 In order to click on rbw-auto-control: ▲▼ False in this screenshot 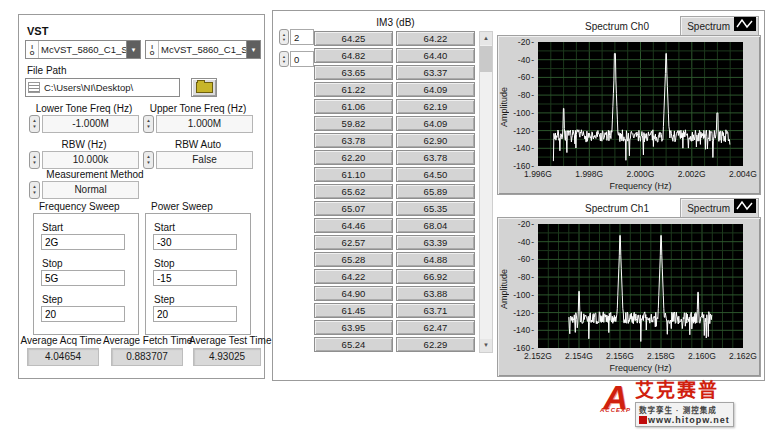, I will do `click(198, 160)`.